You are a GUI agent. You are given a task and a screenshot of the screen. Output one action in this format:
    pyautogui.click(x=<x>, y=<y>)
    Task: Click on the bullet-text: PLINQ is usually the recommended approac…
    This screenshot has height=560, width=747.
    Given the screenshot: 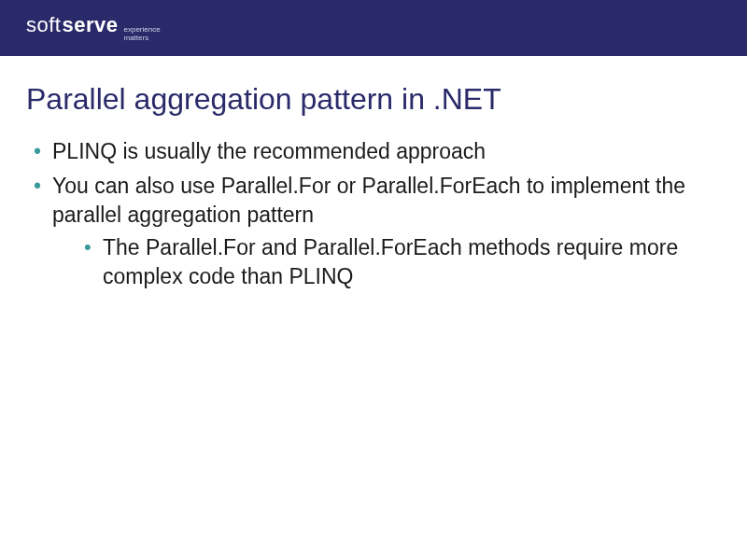 What is the action you would take?
    pyautogui.click(x=269, y=151)
    